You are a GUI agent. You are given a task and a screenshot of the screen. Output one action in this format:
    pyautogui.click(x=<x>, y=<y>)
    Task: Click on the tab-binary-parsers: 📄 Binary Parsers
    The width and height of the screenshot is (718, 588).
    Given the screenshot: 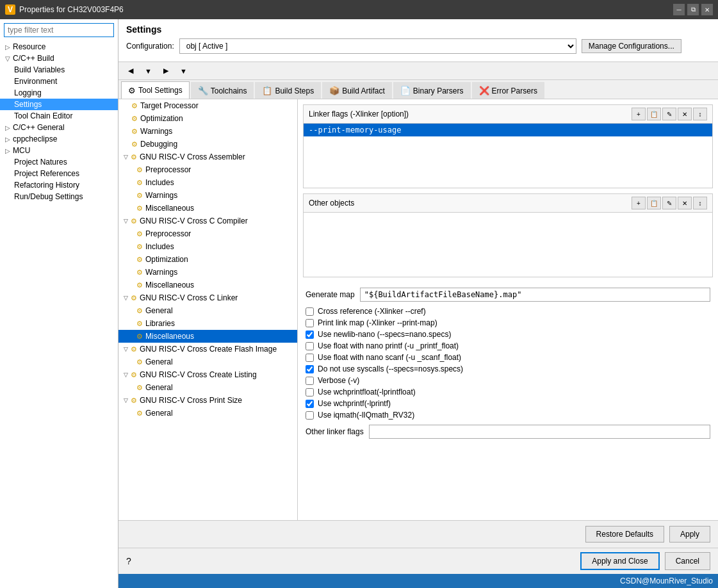 What is the action you would take?
    pyautogui.click(x=432, y=90)
    